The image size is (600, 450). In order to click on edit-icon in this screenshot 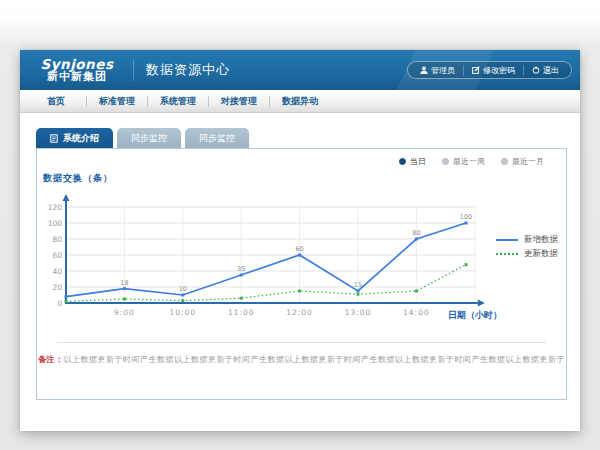, I will do `click(476, 70)`.